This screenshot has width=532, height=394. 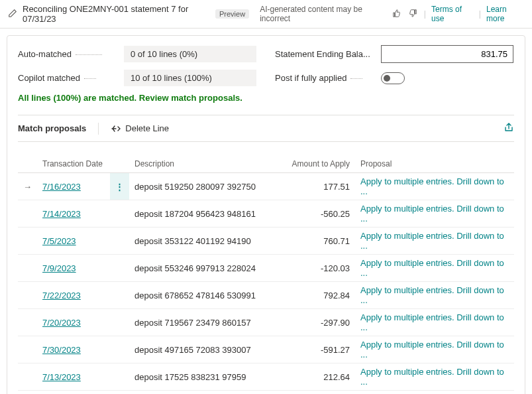 What do you see at coordinates (62, 350) in the screenshot?
I see `transaction-date-link: 7/30/2023` at bounding box center [62, 350].